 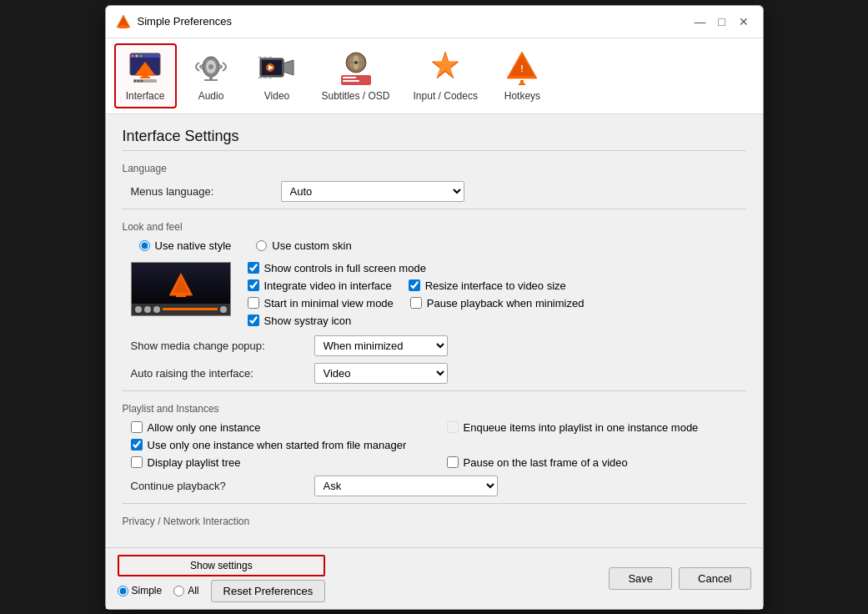 I want to click on integrate-video-checkbox: Integrate video in interface, so click(x=320, y=285).